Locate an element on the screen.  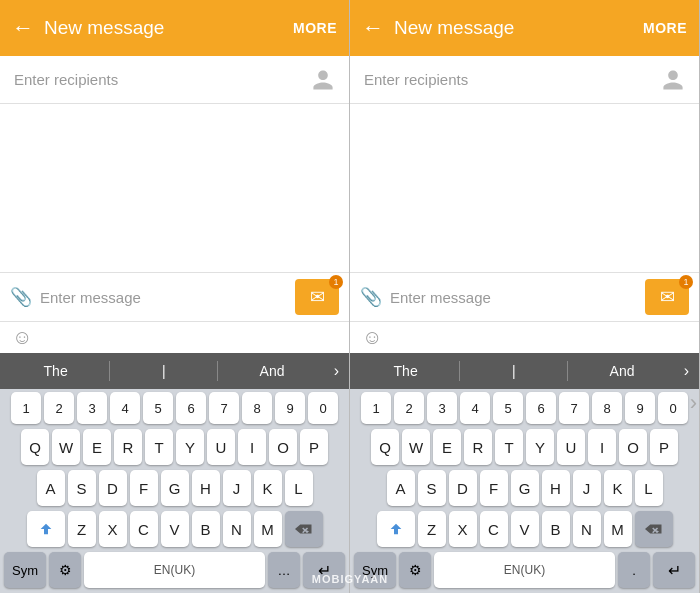
right-key-4: 4 is located at coordinates (475, 408).